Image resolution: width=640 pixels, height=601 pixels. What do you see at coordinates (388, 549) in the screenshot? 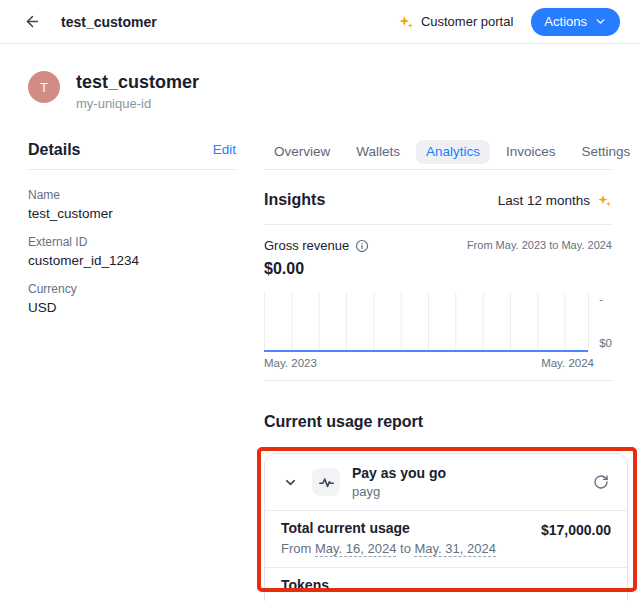
I see `total-usage-period: From May. 16, 2024 to May. 31, 2024` at bounding box center [388, 549].